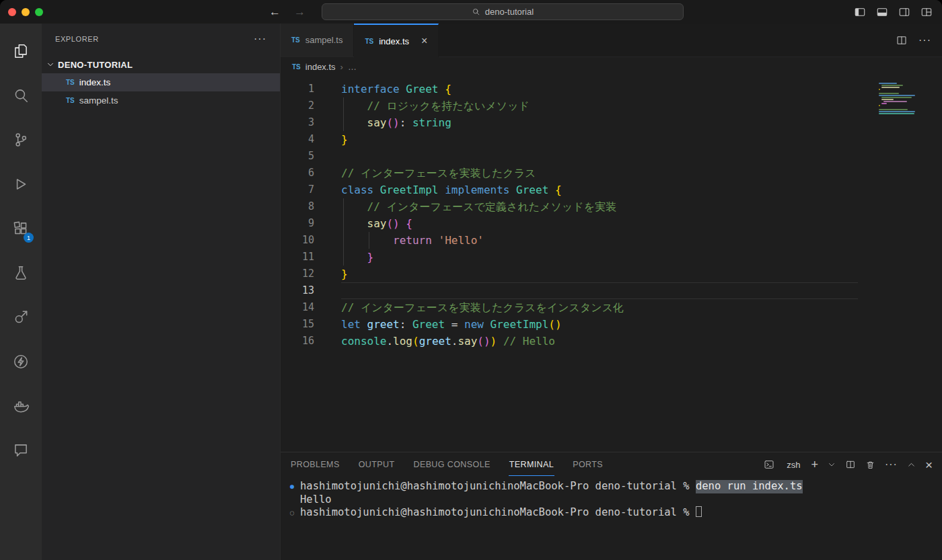 The height and width of the screenshot is (560, 942). What do you see at coordinates (503, 12) in the screenshot?
I see `command-center-search: deno-tutorial` at bounding box center [503, 12].